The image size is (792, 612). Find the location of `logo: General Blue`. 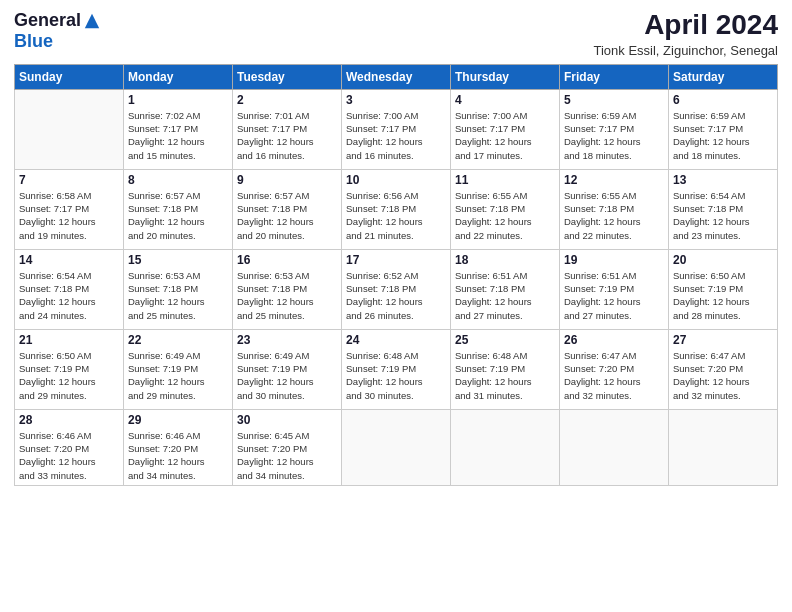

logo: General Blue is located at coordinates (58, 31).